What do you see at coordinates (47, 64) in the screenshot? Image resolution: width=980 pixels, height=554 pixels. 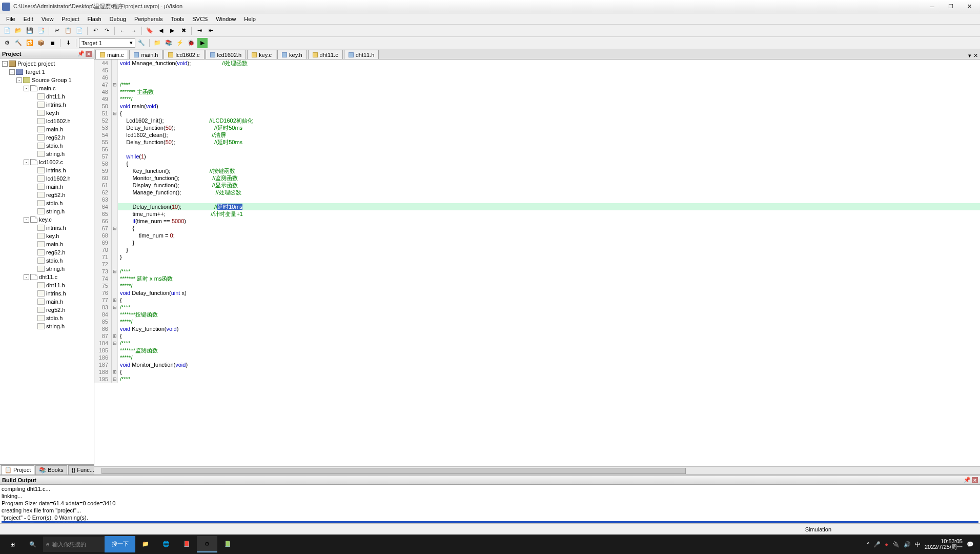 I see `tree-root: -Project: project` at bounding box center [47, 64].